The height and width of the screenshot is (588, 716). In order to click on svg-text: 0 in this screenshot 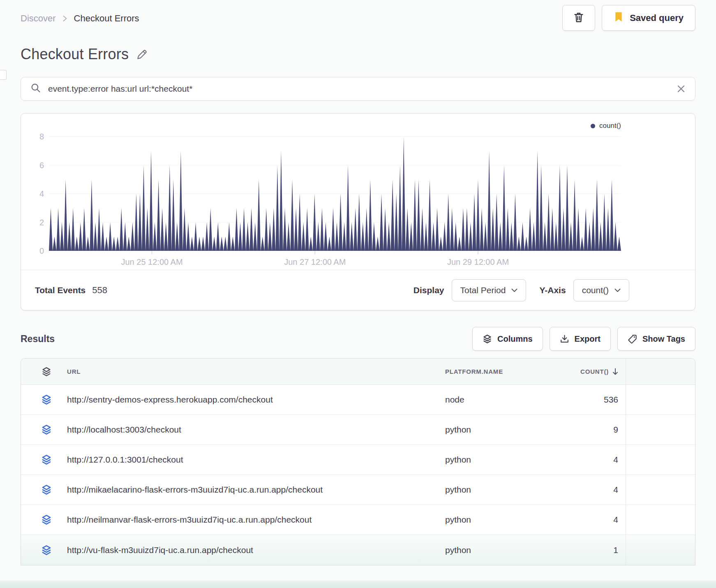, I will do `click(42, 251)`.